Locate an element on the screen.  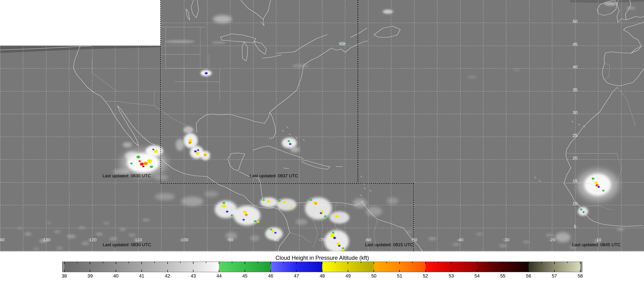
colorbar-legend: Cloud Height in Pressure Altitude (kft) … is located at coordinates (322, 266).